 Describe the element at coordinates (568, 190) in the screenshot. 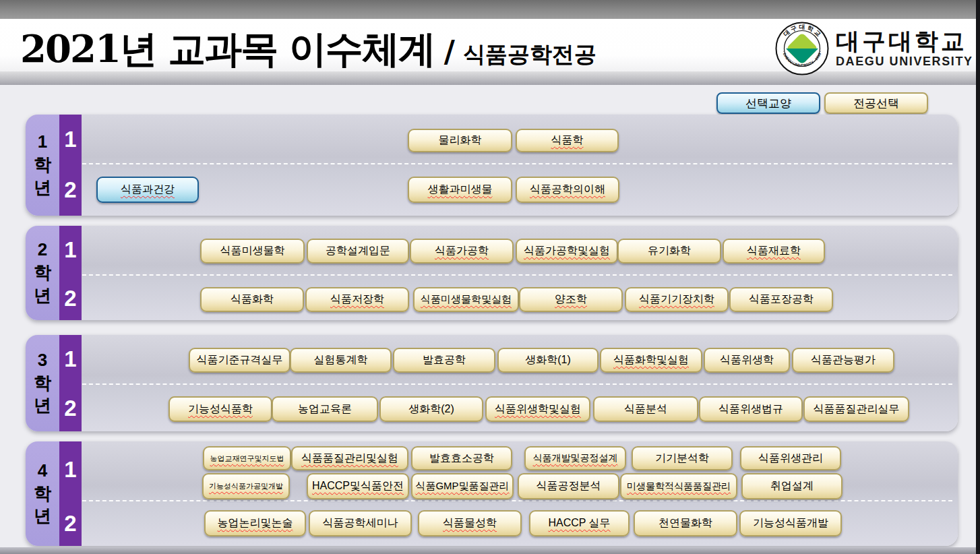

I see `course-button: 식품공학의이해` at that location.